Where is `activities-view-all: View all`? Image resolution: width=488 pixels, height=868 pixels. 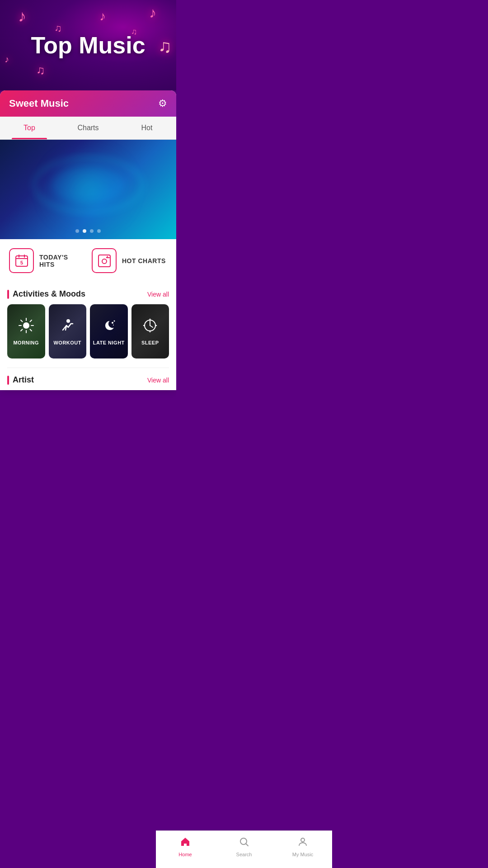 activities-view-all: View all is located at coordinates (158, 294).